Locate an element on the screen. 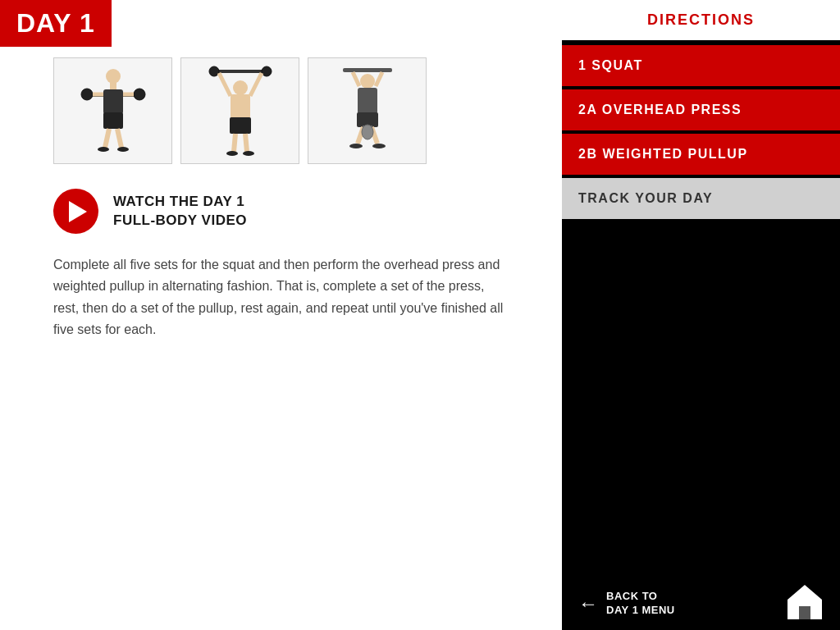 This screenshot has width=840, height=630. directions-title: DIRECTIONS is located at coordinates (701, 20).